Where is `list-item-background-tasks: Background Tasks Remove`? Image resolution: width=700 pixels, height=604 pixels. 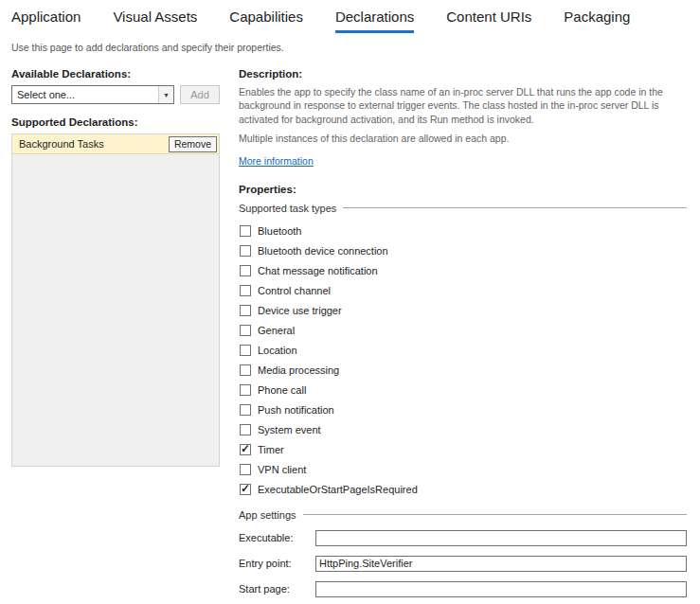
list-item-background-tasks: Background Tasks Remove is located at coordinates (116, 144).